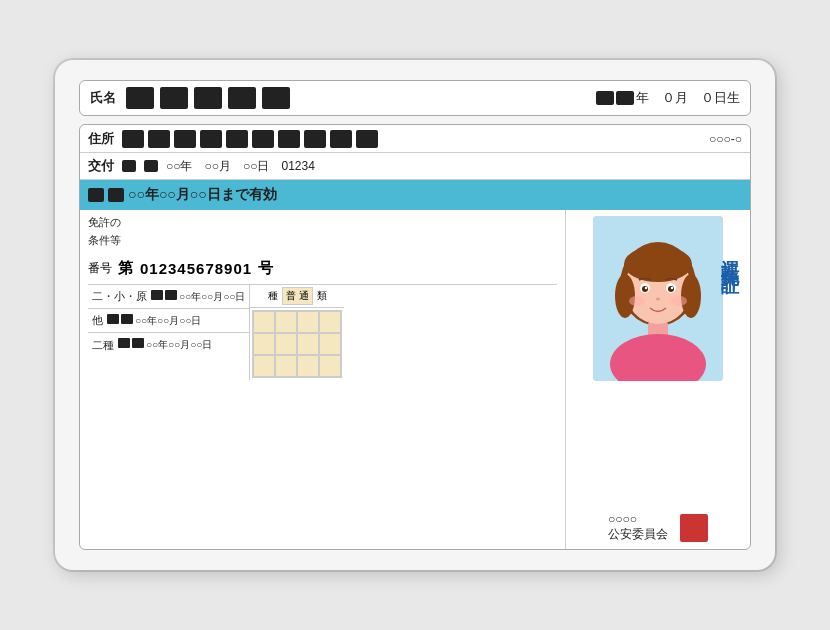 The image size is (830, 630). Describe the element at coordinates (726, 139) in the screenshot. I see `address-suffix: ○○○-○` at that location.